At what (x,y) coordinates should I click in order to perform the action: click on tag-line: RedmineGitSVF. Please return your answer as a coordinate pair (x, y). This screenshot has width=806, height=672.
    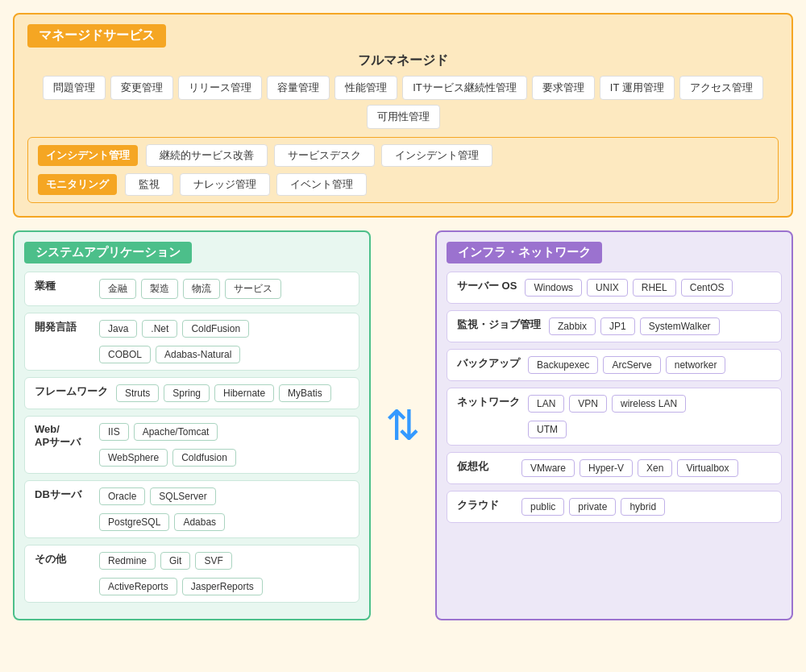
    Looking at the image, I should click on (224, 561).